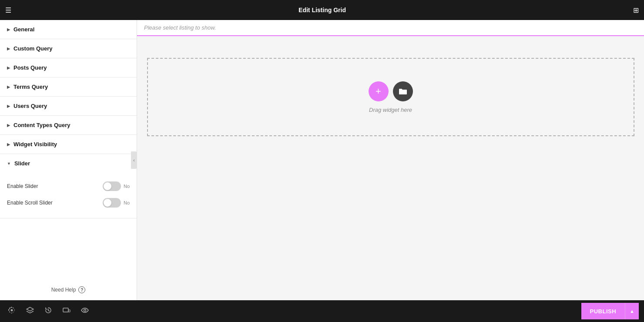 The height and width of the screenshot is (322, 644). What do you see at coordinates (68, 125) in the screenshot?
I see `sidebar-item-content-types-query: Content Types Query` at bounding box center [68, 125].